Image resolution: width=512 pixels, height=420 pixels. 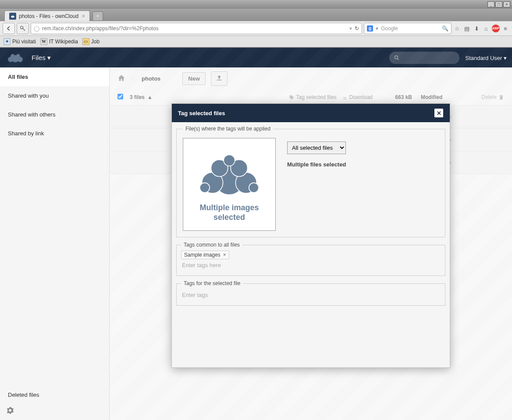 What do you see at coordinates (28, 95) in the screenshot?
I see `sidebar-item-label: Shared with you` at bounding box center [28, 95].